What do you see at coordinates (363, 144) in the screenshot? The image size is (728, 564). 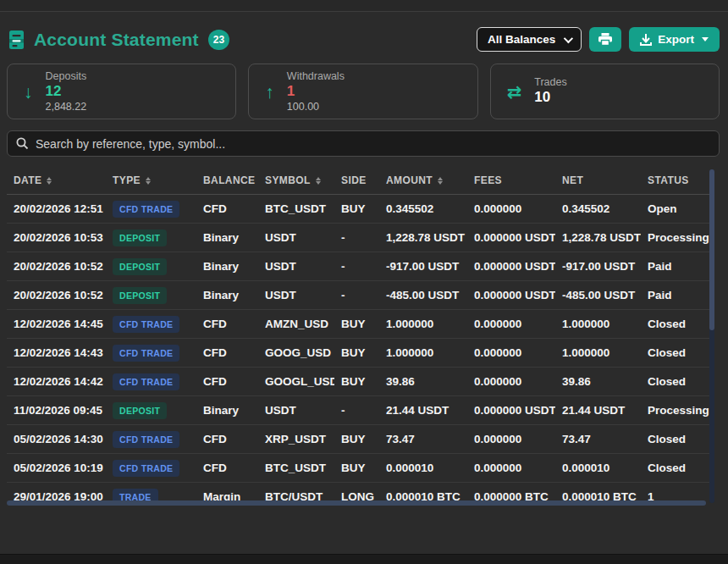 I see `search-bar` at bounding box center [363, 144].